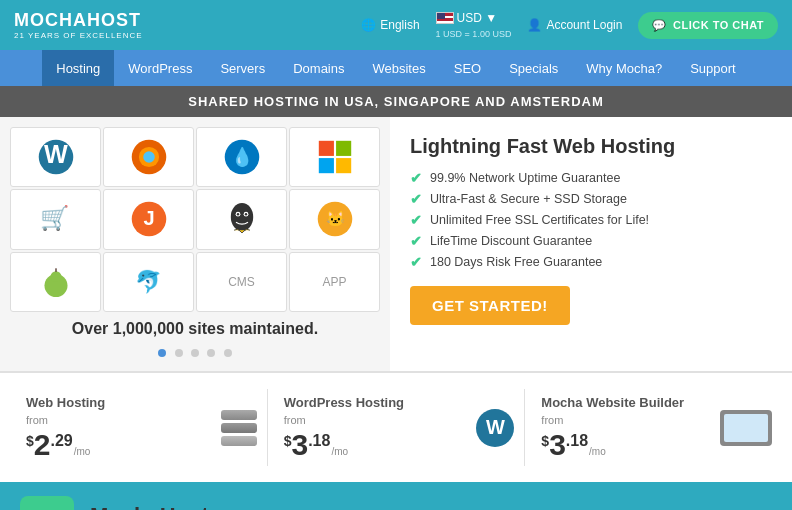  What do you see at coordinates (390, 25) in the screenshot?
I see `language-selector: 🌐 English` at bounding box center [390, 25].